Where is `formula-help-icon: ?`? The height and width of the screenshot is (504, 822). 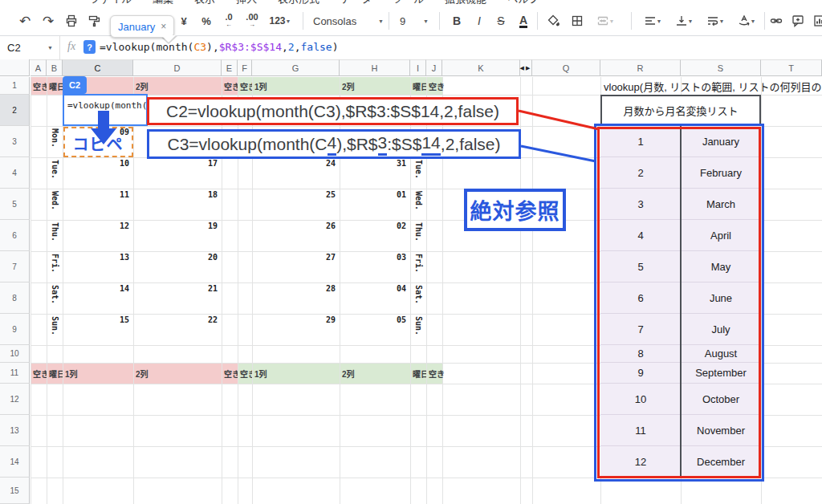
formula-help-icon: ? is located at coordinates (90, 47).